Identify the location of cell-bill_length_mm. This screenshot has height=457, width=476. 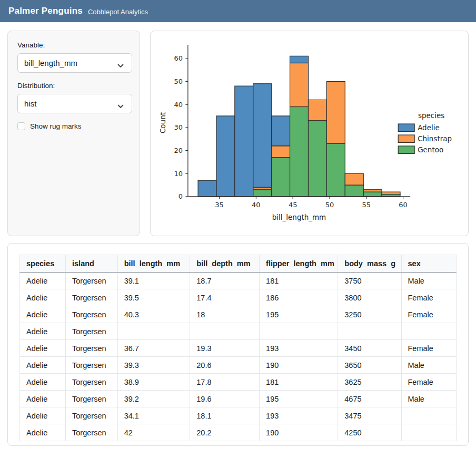
(154, 332).